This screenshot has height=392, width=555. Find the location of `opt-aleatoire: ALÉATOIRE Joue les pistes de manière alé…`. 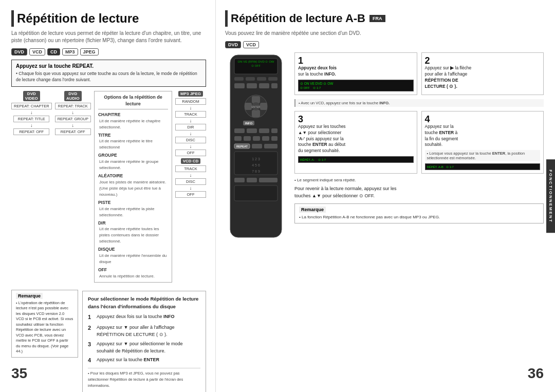

opt-aleatoire: ALÉATOIRE Joue les pistes de manière alé… is located at coordinates (133, 185).